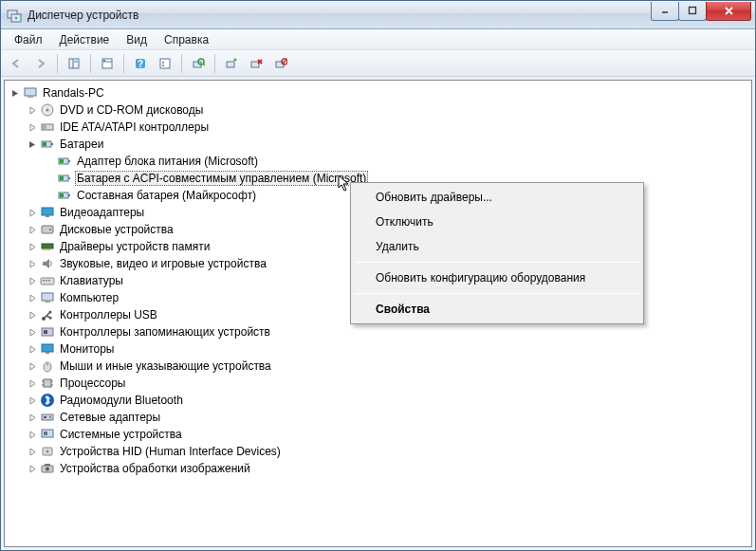 This screenshot has width=756, height=551. What do you see at coordinates (137, 40) in the screenshot?
I see `menu-view: Вид` at bounding box center [137, 40].